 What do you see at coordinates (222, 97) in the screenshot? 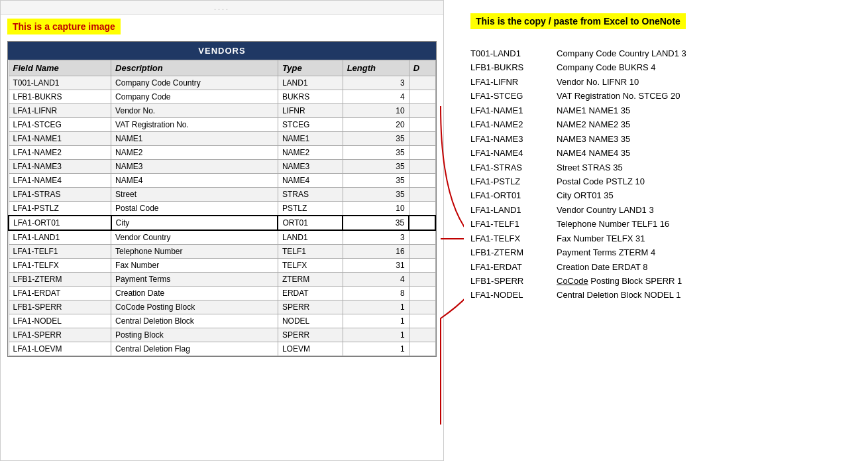
I see `table-row: LFB1-BUKRSCompany CodeBUKRS4` at bounding box center [222, 97].